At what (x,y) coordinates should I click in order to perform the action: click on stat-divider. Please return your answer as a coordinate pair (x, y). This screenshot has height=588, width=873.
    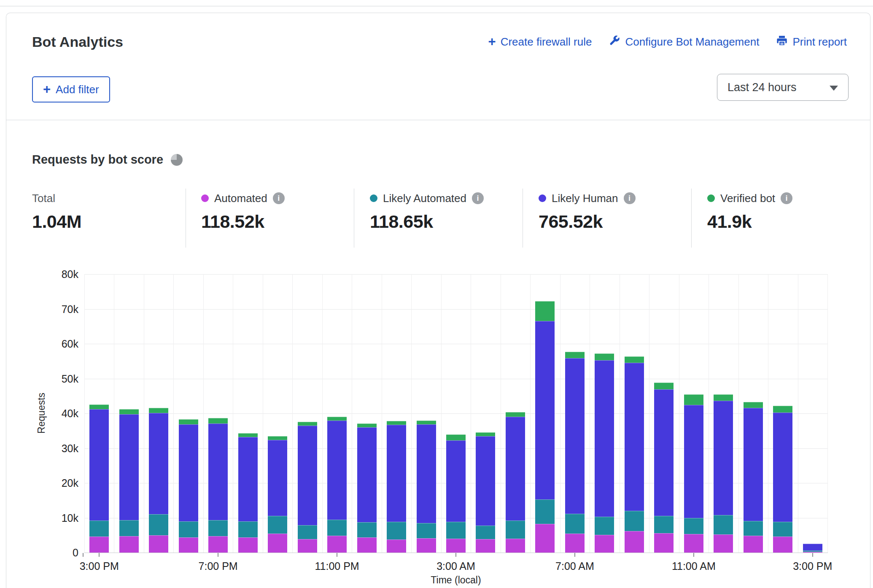
    Looking at the image, I should click on (186, 218).